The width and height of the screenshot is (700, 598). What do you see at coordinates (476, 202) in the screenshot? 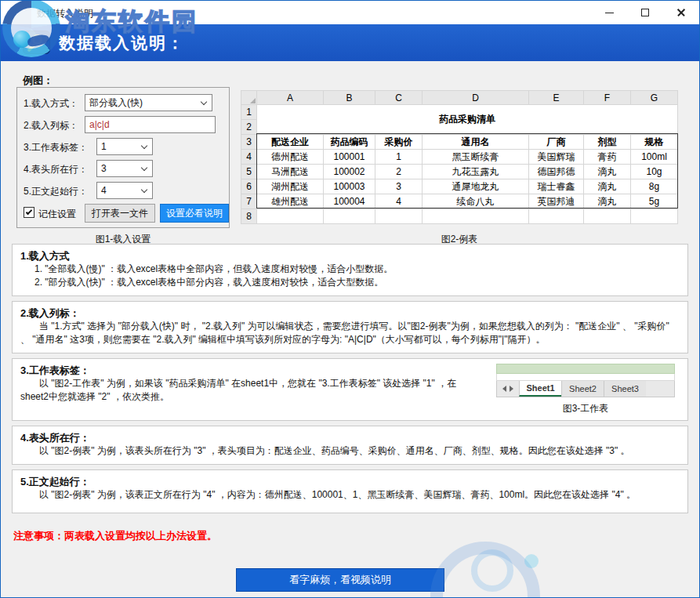
I see `data-cell: 续命八丸` at bounding box center [476, 202].